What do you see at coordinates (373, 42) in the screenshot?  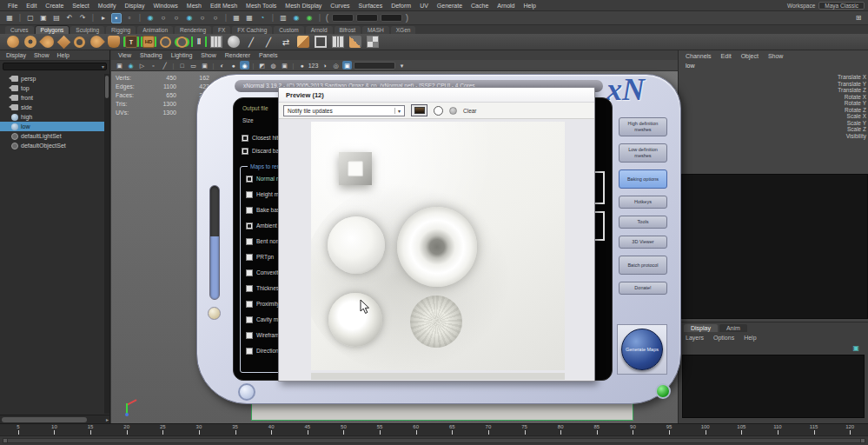 I see `quad-view-icon` at bounding box center [373, 42].